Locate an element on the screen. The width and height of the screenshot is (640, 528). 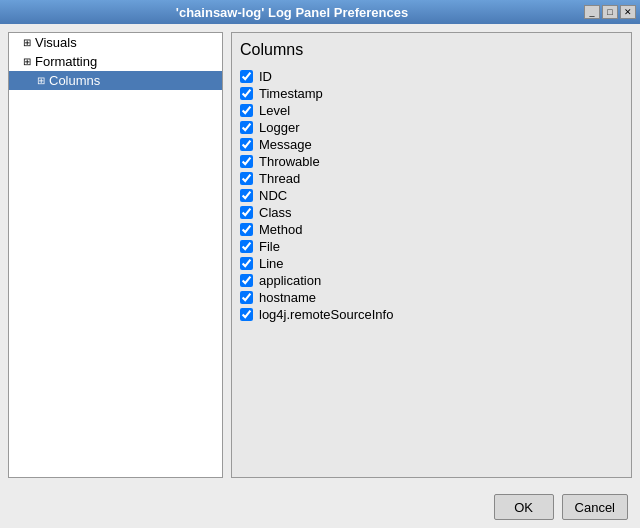
label-col-timestamp: Timestamp is located at coordinates (291, 94).